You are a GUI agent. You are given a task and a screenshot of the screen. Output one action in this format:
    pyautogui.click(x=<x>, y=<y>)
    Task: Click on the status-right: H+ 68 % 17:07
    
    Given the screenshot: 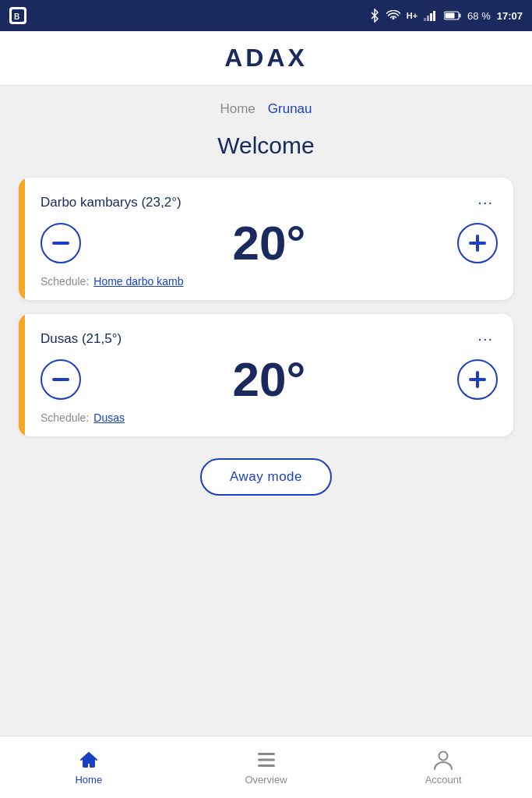 What is the action you would take?
    pyautogui.click(x=446, y=16)
    